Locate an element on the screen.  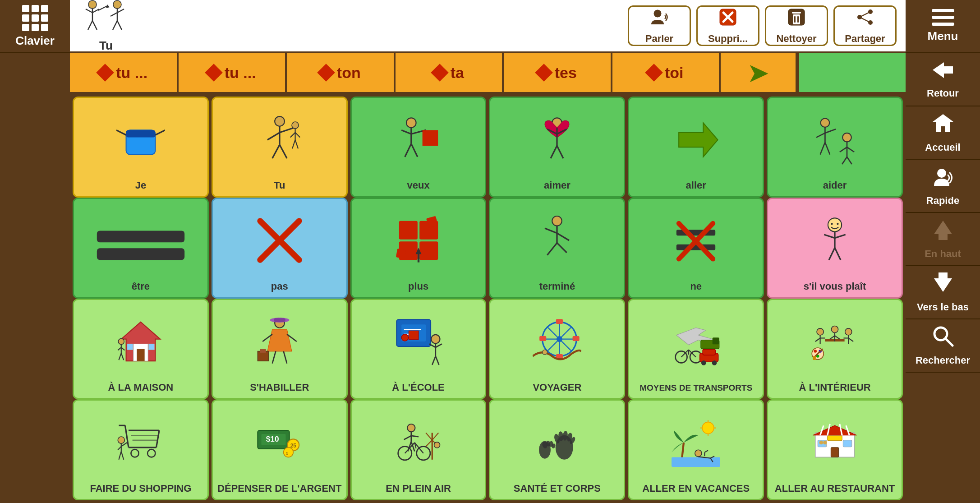
en-haut-icon is located at coordinates (943, 232).